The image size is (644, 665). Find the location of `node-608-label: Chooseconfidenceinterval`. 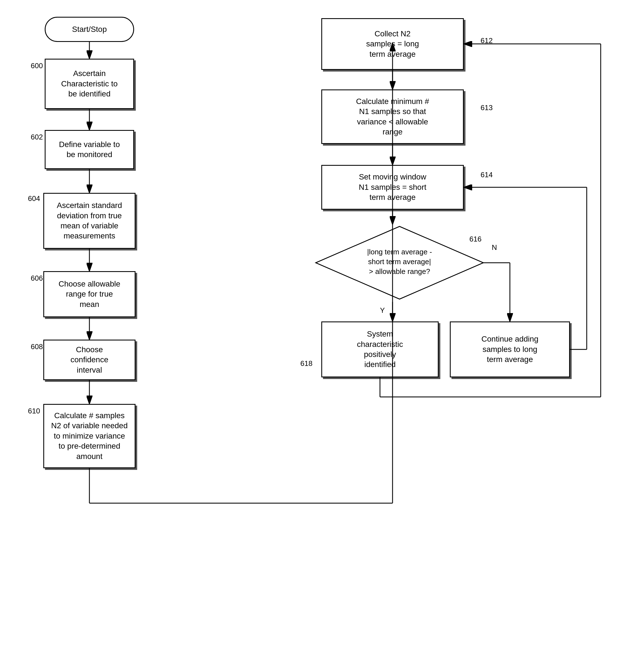

node-608-label: Chooseconfidenceinterval is located at coordinates (90, 360).